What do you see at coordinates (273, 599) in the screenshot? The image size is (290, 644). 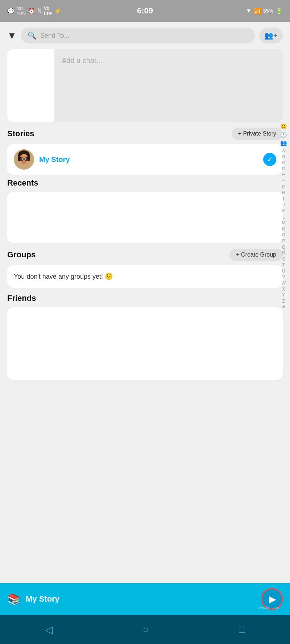 I see `play-icon: ▶` at bounding box center [273, 599].